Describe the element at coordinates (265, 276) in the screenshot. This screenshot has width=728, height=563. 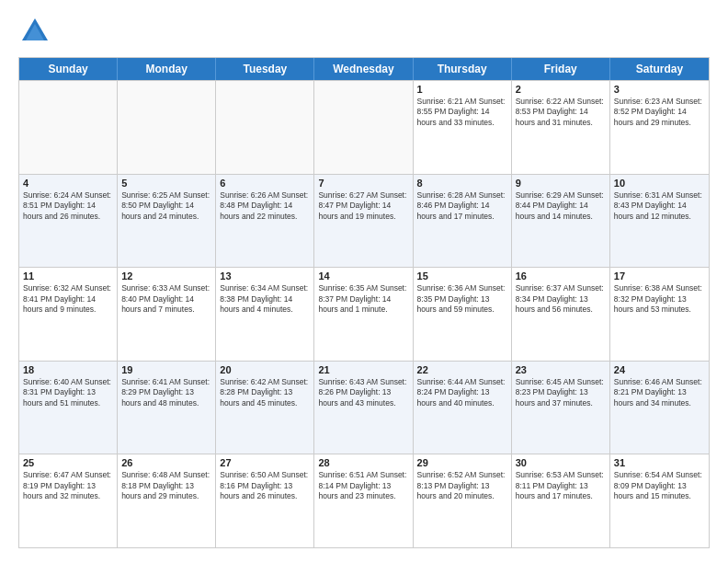
I see `day-number: 13` at that location.